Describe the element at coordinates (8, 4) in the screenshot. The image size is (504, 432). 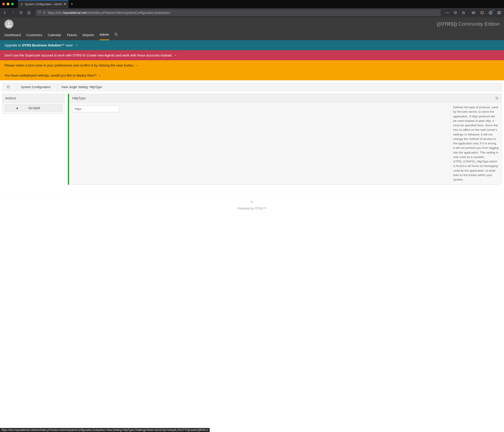
I see `window-controls` at that location.